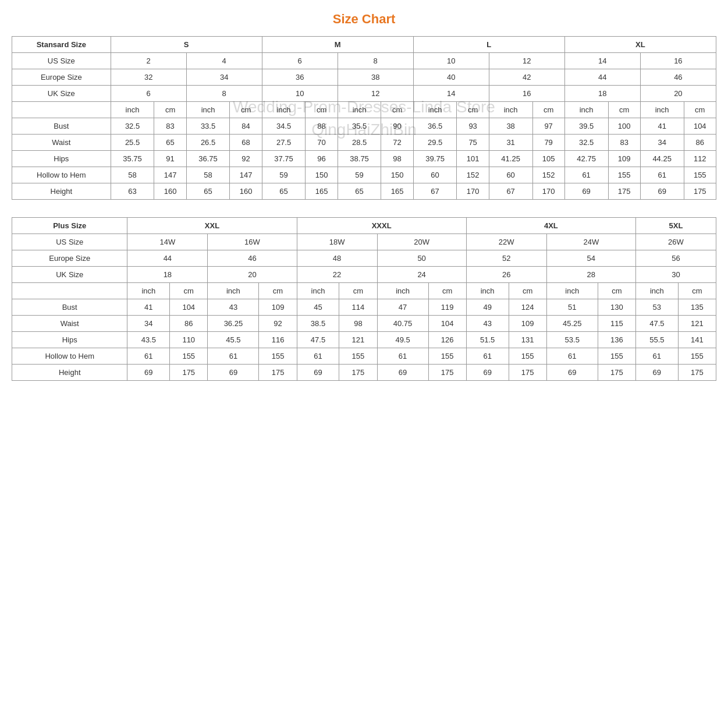 The width and height of the screenshot is (728, 711). I want to click on waist-4: 68, so click(246, 143).